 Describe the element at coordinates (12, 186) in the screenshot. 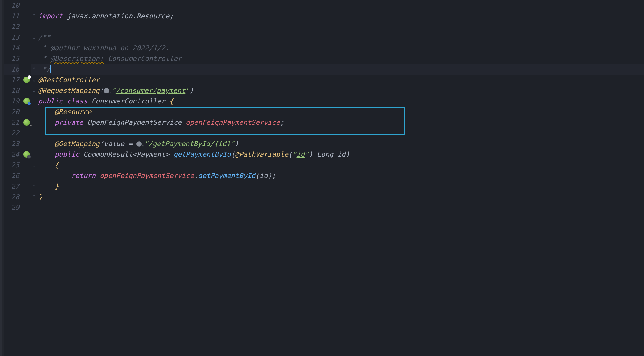

I see `line-number: 27` at that location.